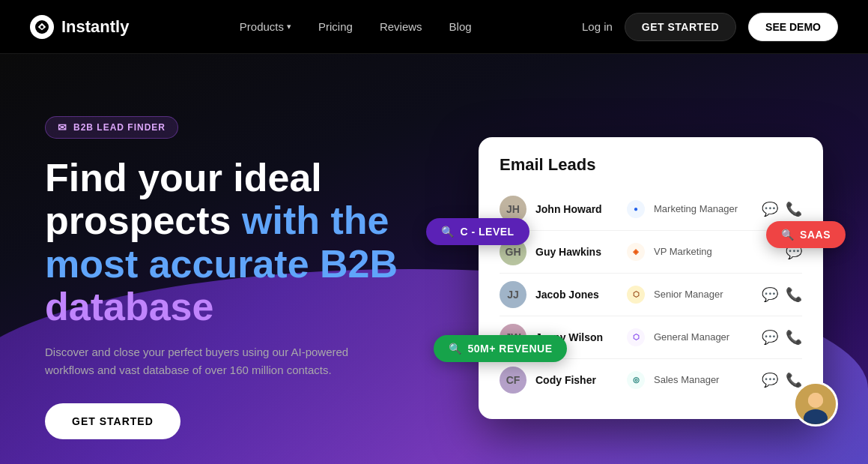  What do you see at coordinates (703, 294) in the screenshot?
I see `lead-title: Senior Manager` at bounding box center [703, 294].